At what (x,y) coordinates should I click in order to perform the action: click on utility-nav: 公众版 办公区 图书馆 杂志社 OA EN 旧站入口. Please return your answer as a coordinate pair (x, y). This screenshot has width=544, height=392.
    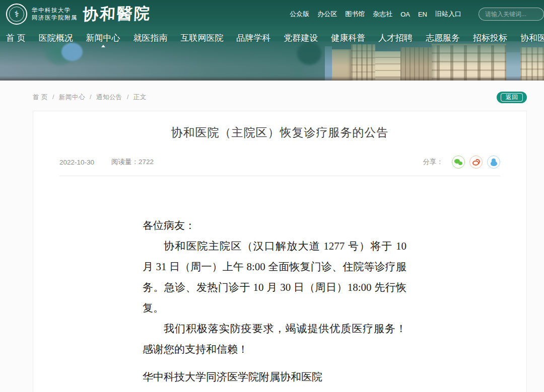
    Looking at the image, I should click on (417, 14).